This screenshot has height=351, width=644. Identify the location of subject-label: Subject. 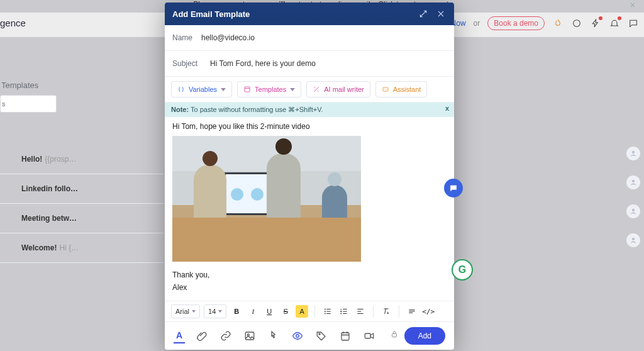
(187, 64).